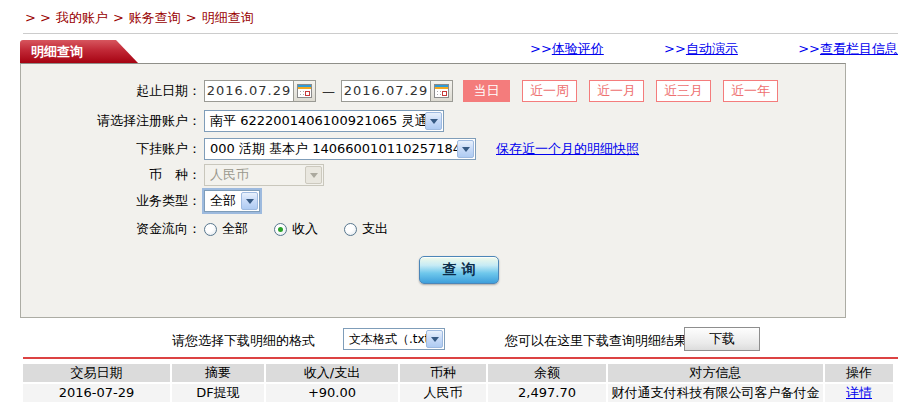 This screenshot has height=402, width=902. Describe the element at coordinates (142, 18) in the screenshot. I see `breadcrumb: > >我的账户>账务查询>明细查询` at that location.